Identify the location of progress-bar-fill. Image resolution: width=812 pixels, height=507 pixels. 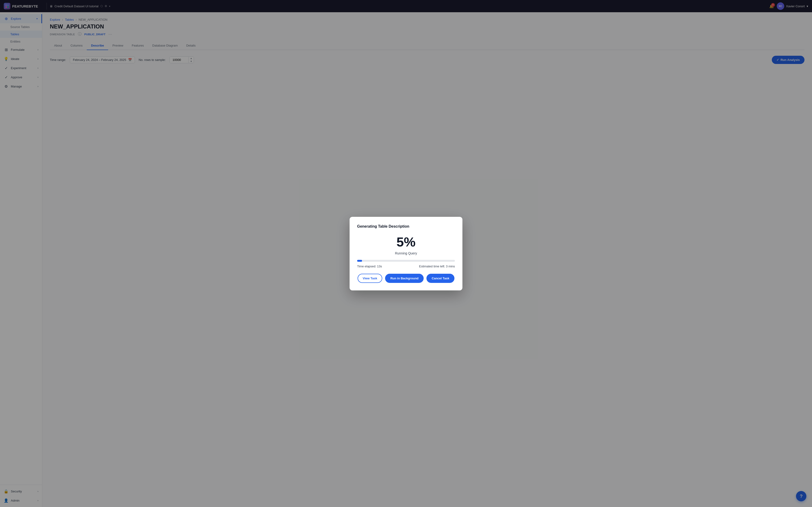
(360, 261).